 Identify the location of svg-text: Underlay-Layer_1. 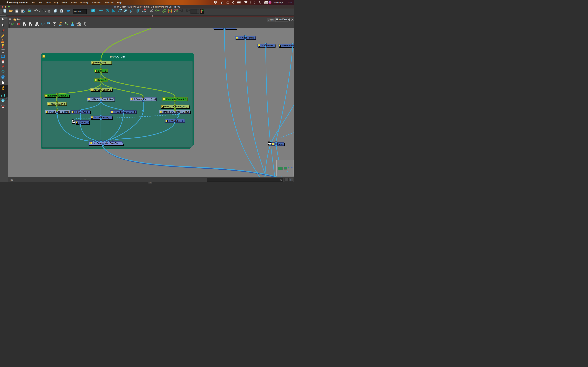
(126, 112).